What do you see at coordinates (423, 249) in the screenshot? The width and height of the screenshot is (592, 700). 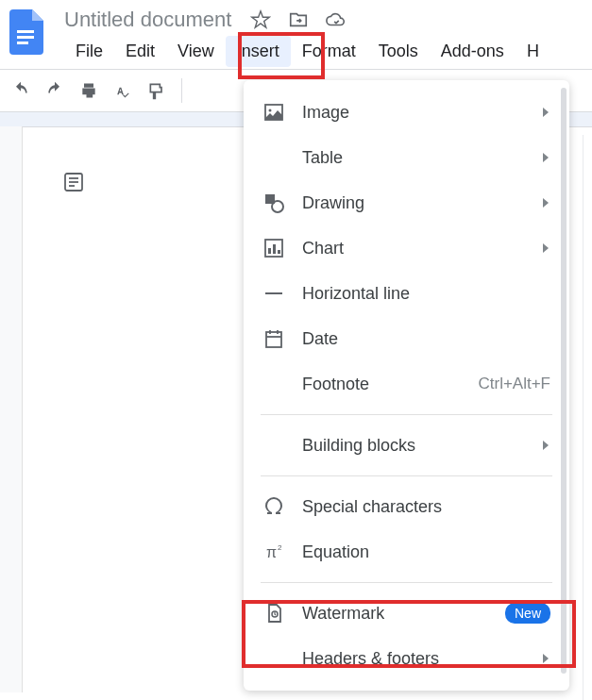 I see `dd-chart-label: Chart` at bounding box center [423, 249].